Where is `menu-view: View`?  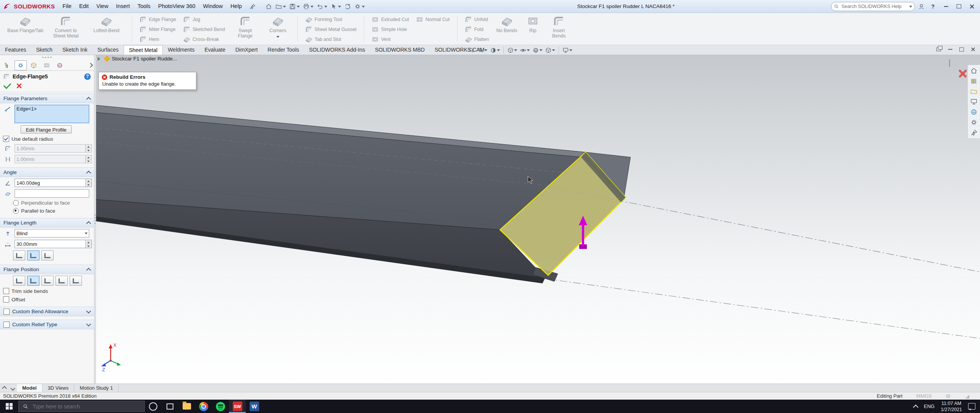
menu-view: View is located at coordinates (103, 6).